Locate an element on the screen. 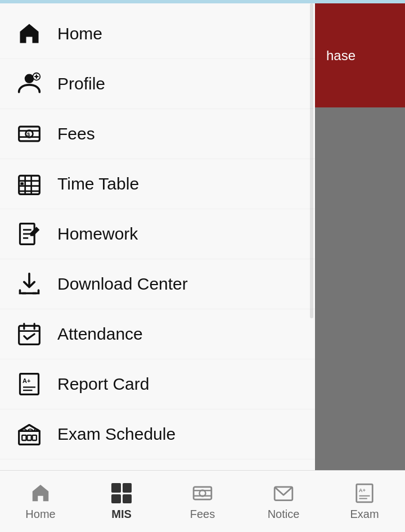 This screenshot has width=405, height=532. sidebar-item-label-timetable: Time Table is located at coordinates (98, 184).